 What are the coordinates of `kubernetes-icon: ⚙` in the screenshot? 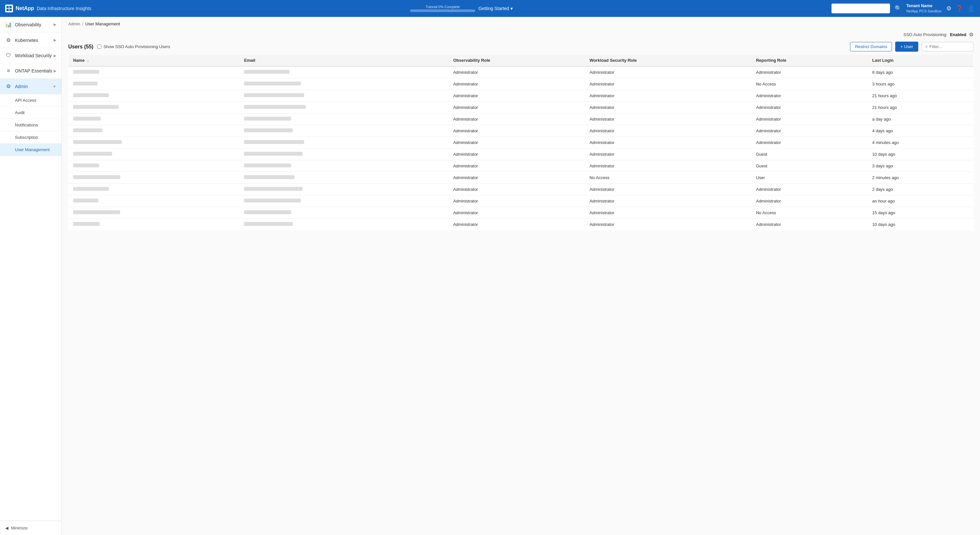 It's located at (8, 40).